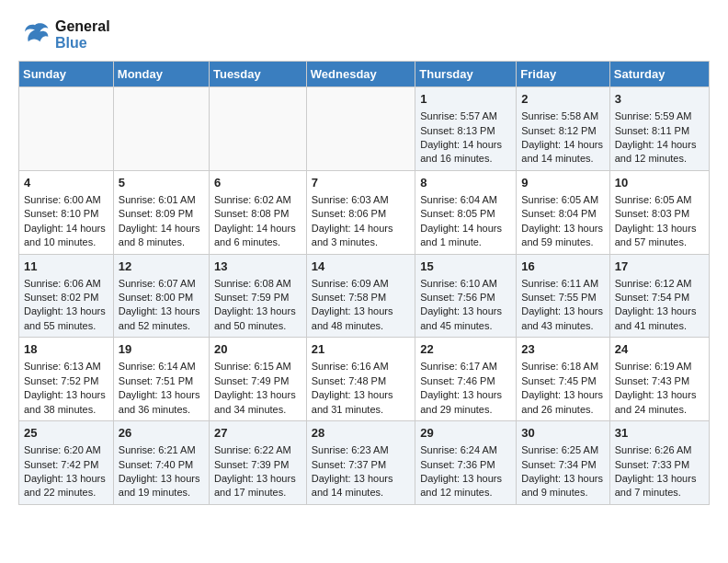  Describe the element at coordinates (360, 183) in the screenshot. I see `day-number: 7` at that location.